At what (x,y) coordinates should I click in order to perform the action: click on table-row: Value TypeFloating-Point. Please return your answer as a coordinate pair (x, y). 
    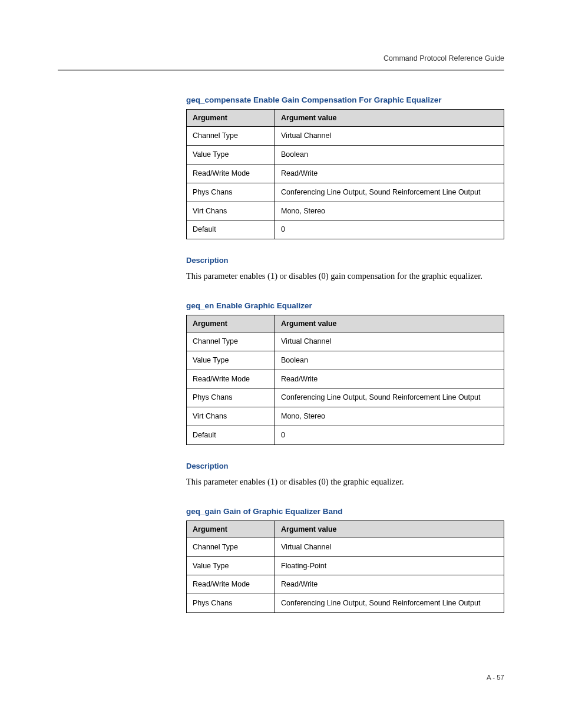
    Looking at the image, I should click on (345, 566).